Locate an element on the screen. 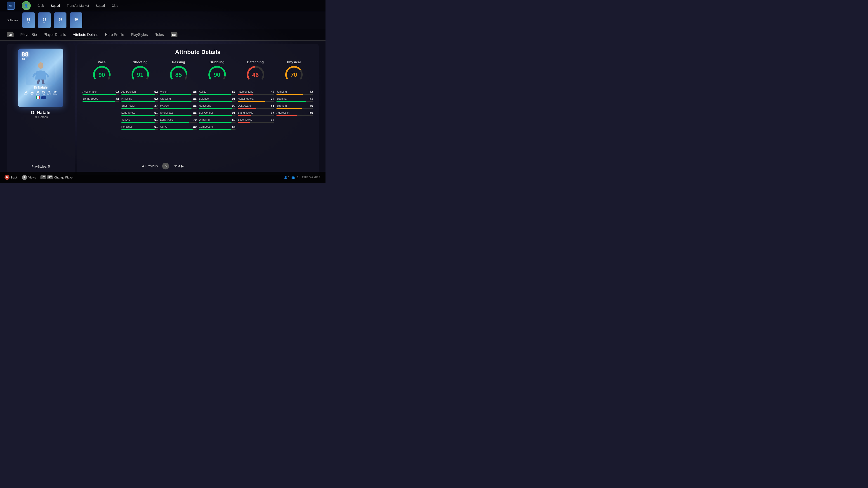 The image size is (868, 488). attr-name-label: Stamina is located at coordinates (281, 99).